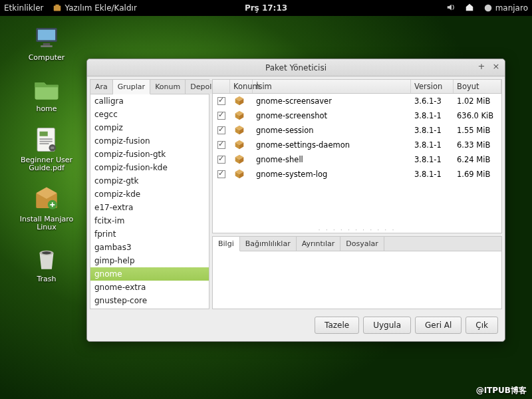 The image size is (532, 399). I want to click on col-name: İsim, so click(332, 86).